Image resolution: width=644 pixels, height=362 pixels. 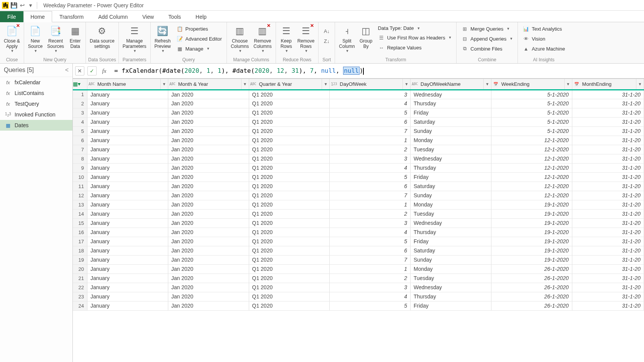 I want to click on tab-transform: Transform, so click(x=71, y=17).